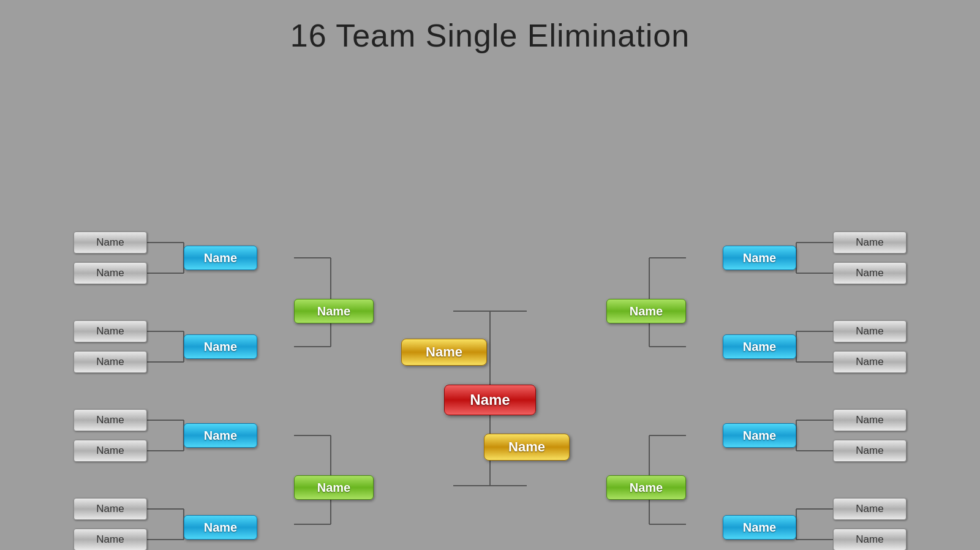 The image size is (980, 550). I want to click on slot-l1t: Name, so click(110, 243).